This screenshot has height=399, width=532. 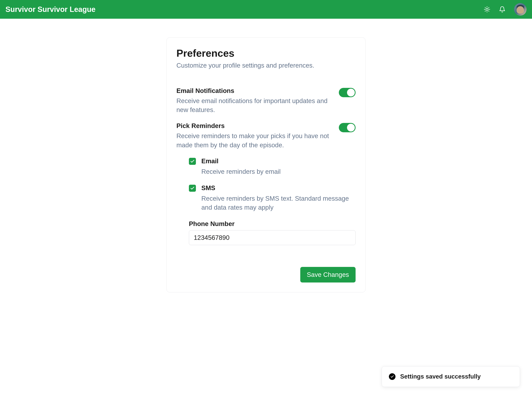 What do you see at coordinates (279, 198) in the screenshot?
I see `reminder-sms-text: SMS Receive reminders by SMS text. Stand…` at bounding box center [279, 198].